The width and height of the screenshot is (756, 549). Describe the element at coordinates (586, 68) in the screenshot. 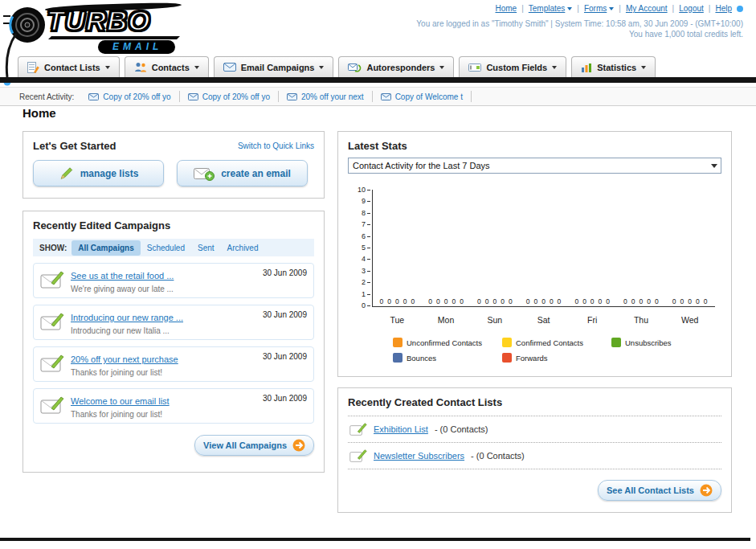

I see `statistics-icon` at that location.